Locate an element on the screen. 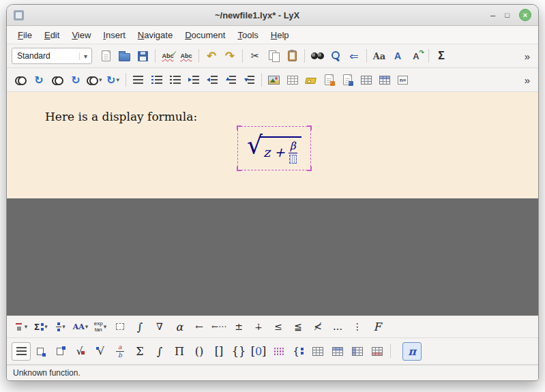  table-icon is located at coordinates (293, 80).